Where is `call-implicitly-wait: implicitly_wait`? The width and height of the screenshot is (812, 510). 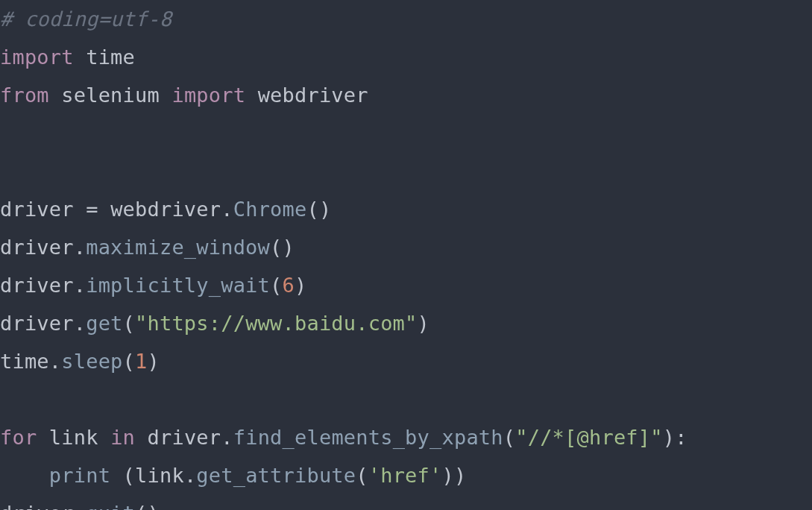 call-implicitly-wait: implicitly_wait is located at coordinates (177, 285).